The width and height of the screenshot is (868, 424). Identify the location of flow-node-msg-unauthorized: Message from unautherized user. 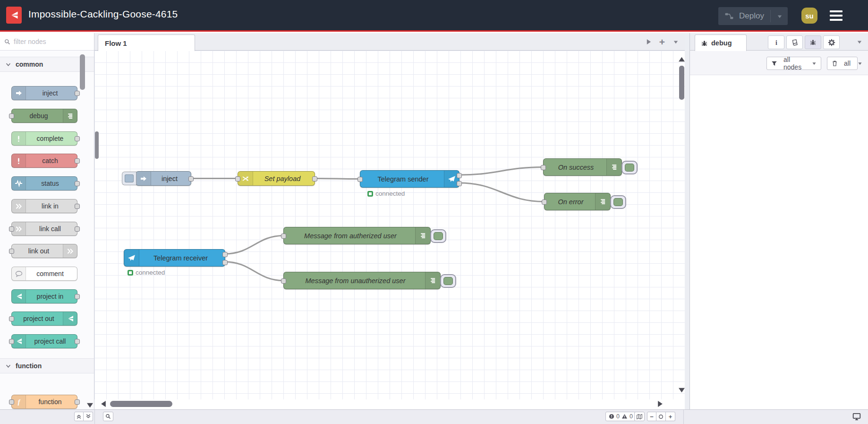
(362, 281).